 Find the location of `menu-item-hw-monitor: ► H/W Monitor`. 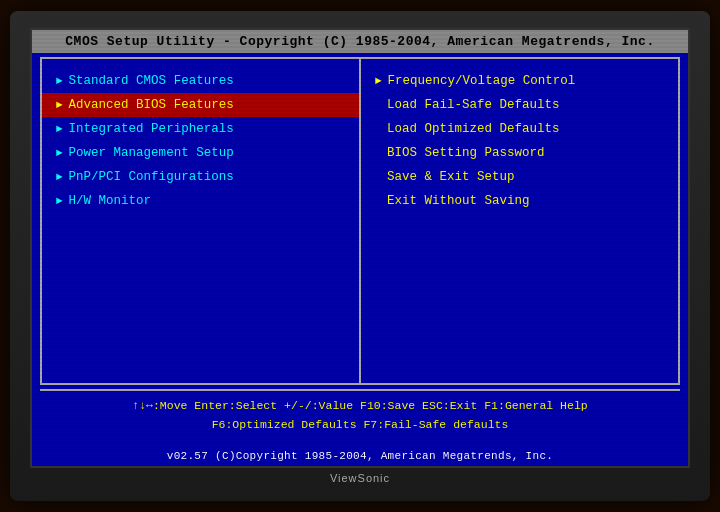

menu-item-hw-monitor: ► H/W Monitor is located at coordinates (200, 201).